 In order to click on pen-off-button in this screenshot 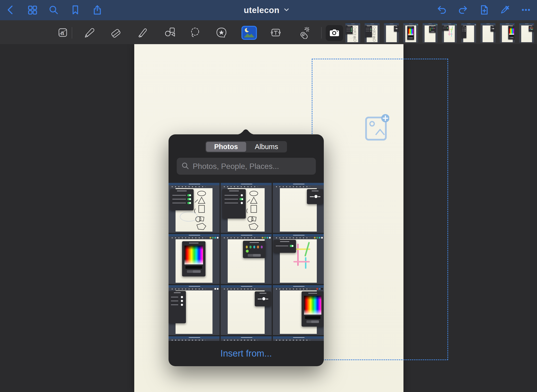, I will do `click(505, 10)`.